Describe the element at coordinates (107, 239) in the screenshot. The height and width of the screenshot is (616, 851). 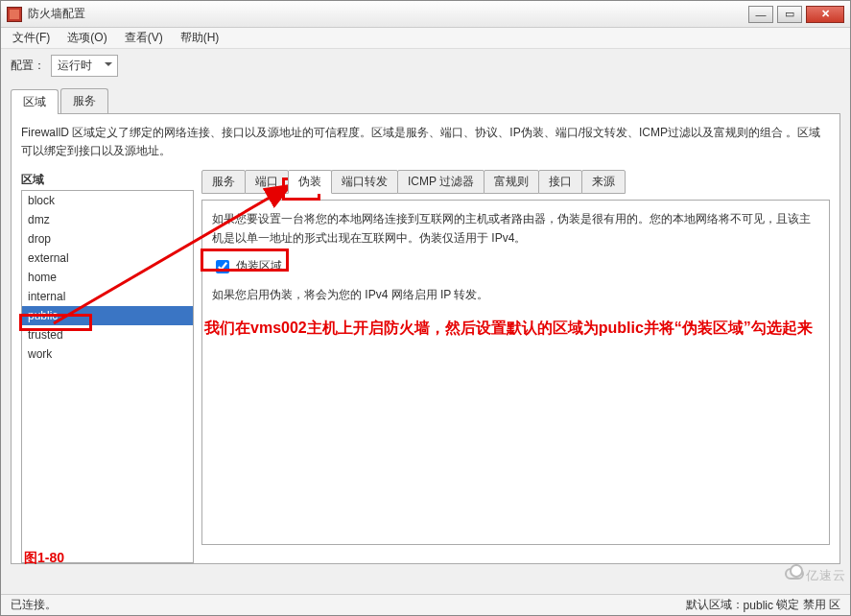
I see `zone-item-drop: drop` at that location.